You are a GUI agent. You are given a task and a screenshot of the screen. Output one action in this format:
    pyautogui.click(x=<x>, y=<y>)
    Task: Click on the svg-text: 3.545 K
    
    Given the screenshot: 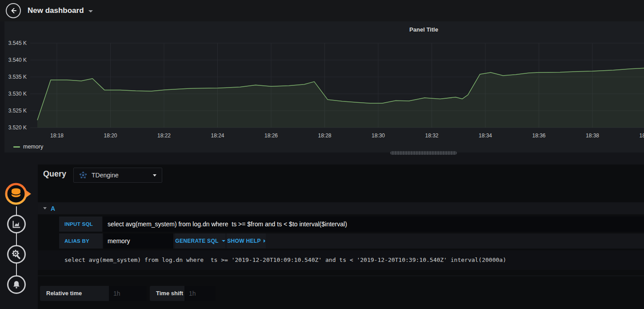 What is the action you would take?
    pyautogui.click(x=18, y=43)
    